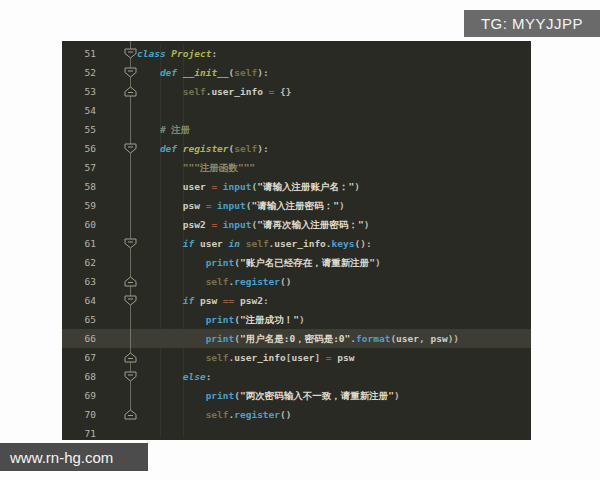  What do you see at coordinates (334, 224) in the screenshot?
I see `code-text: psw2 = input("请再次输入注册密码：")` at bounding box center [334, 224].